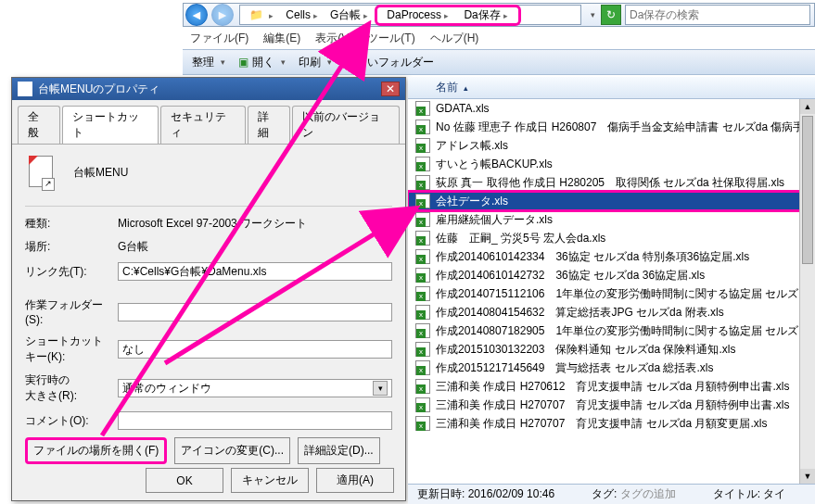 Image resolution: width=815 pixels, height=504 pixels. Describe the element at coordinates (612, 423) in the screenshot. I see `file-row: 三浦和美 作成日 H270707 育児支援申請 セルズda 月額変更届.xls` at that location.